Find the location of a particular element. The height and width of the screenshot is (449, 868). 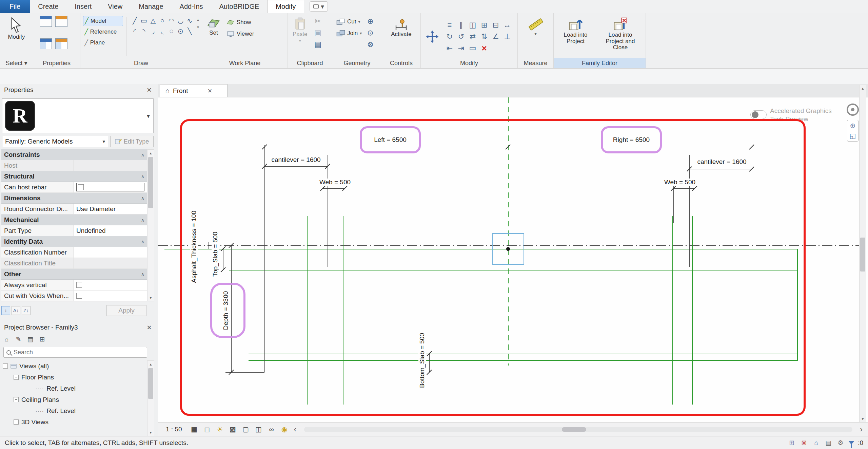

dimension-label-cantilever-left: cantilever = 1600 is located at coordinates (296, 160).